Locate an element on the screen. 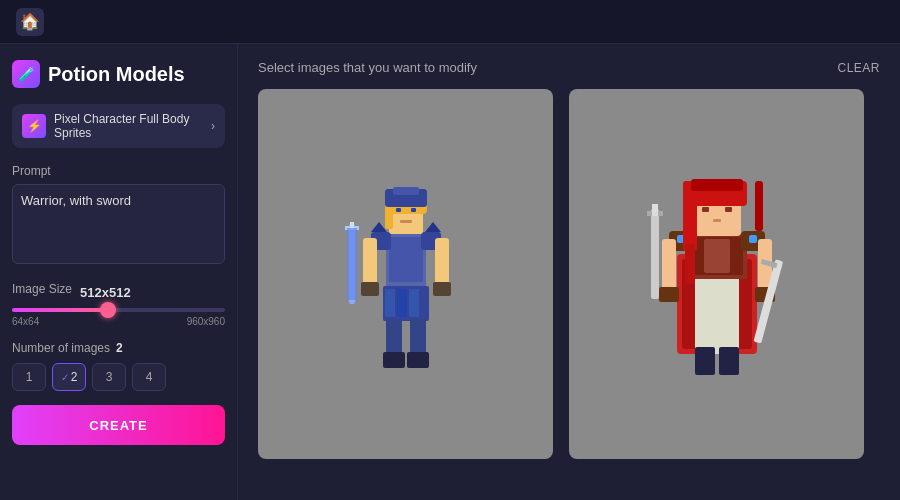 This screenshot has width=900, height=500. num-images-row: Number of images 2 is located at coordinates (118, 348).